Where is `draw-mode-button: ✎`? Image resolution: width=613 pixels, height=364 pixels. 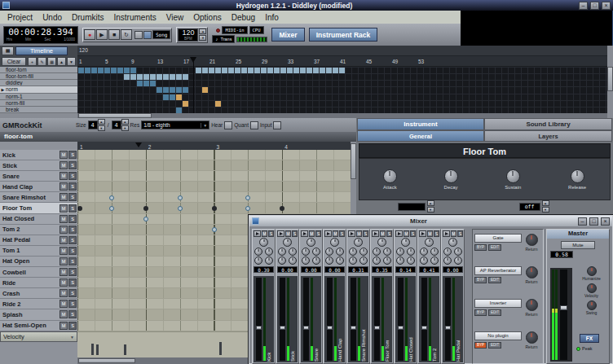
draw-mode-button: ✎ is located at coordinates (42, 62).